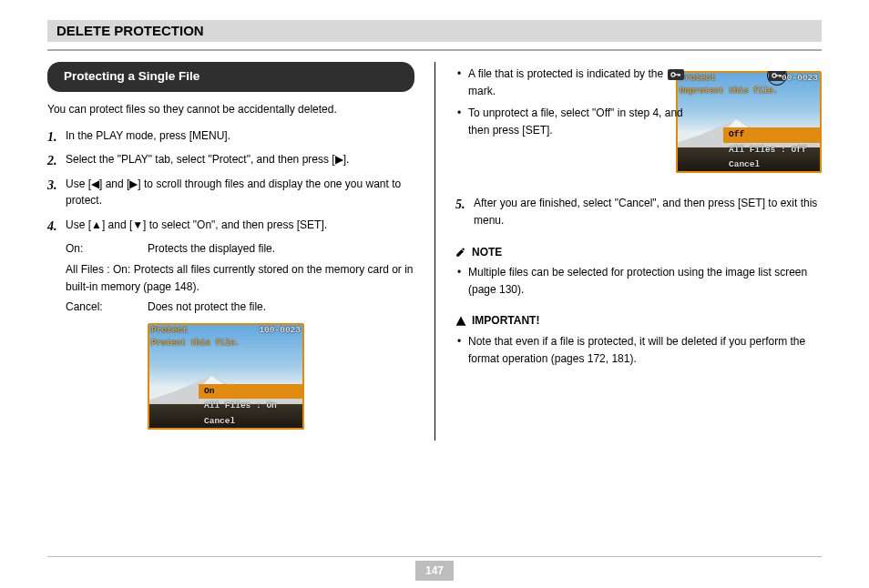 The height and width of the screenshot is (588, 869). What do you see at coordinates (639, 280) in the screenshot?
I see `note-text: Multiple files can be selected for prote…` at bounding box center [639, 280].